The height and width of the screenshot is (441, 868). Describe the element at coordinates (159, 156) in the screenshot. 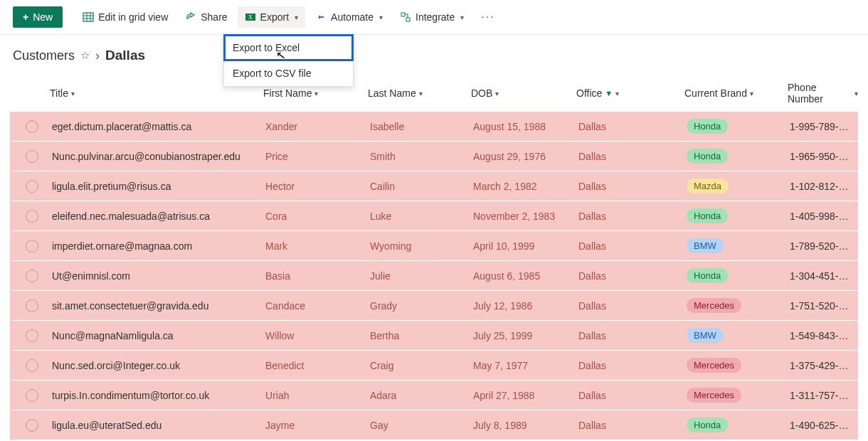

I see `cell-title: Nunc.pulvinar.arcu@conubianostraper.edu` at that location.